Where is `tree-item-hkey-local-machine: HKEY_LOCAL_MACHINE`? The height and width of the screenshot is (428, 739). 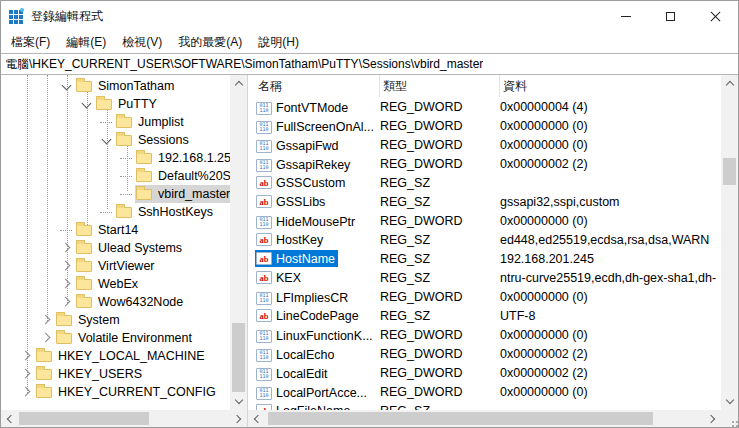
tree-item-hkey-local-machine: HKEY_LOCAL_MACHINE is located at coordinates (116, 356).